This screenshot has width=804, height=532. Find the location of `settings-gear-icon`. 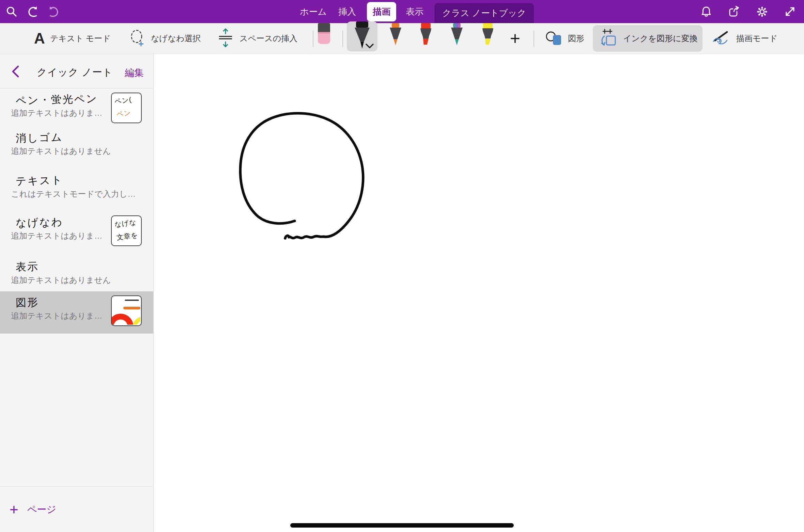

settings-gear-icon is located at coordinates (762, 12).